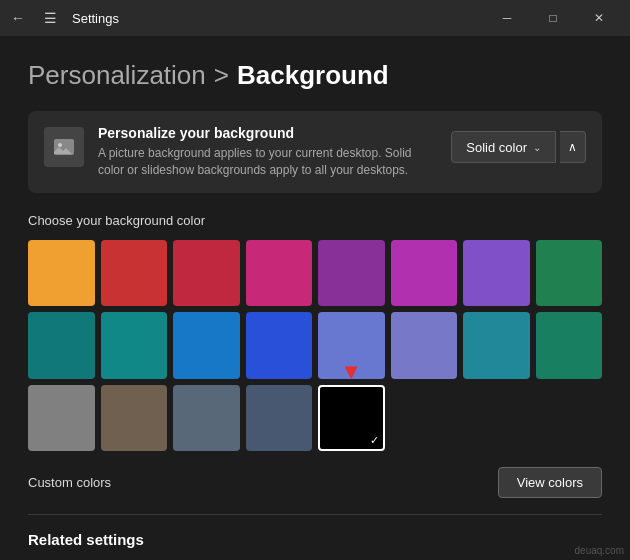 The image size is (630, 560). Describe the element at coordinates (315, 540) in the screenshot. I see `related-settings-title: Related settings` at that location.